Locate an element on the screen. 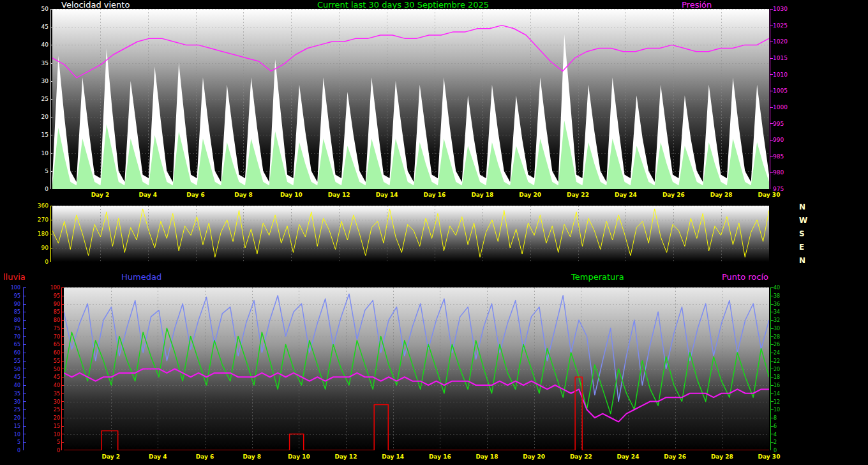  compass-letter: W is located at coordinates (803, 220).